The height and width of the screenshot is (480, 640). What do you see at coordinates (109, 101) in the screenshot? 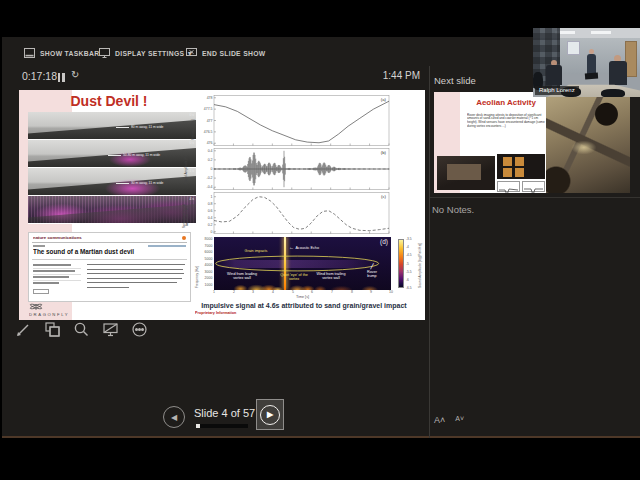
I see `slide-title: Dust Devil !` at bounding box center [109, 101].